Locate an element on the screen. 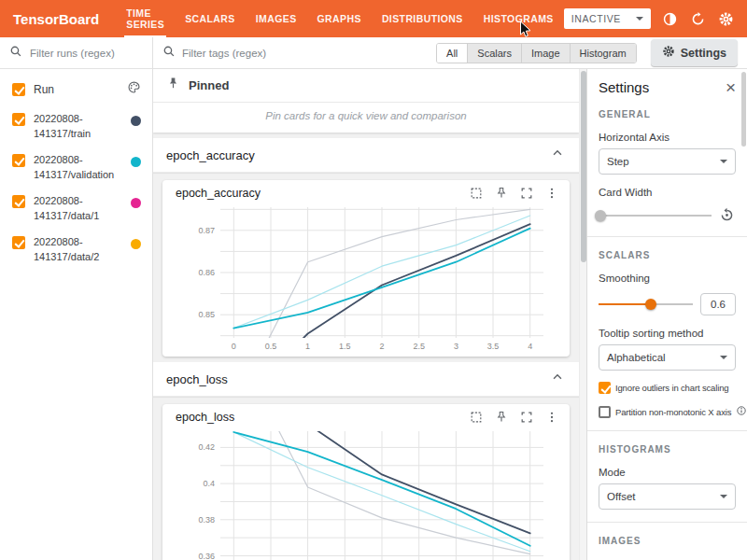 This screenshot has height=560, width=747. pinned-section: Pinned Pin cards for a quick view and co… is located at coordinates (366, 101).